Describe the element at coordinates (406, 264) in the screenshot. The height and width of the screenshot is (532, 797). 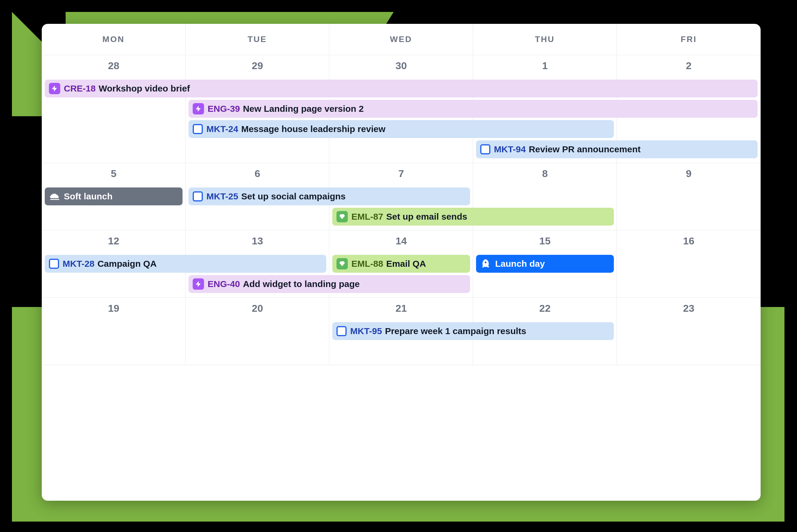
I see `event-title: Email QA` at that location.